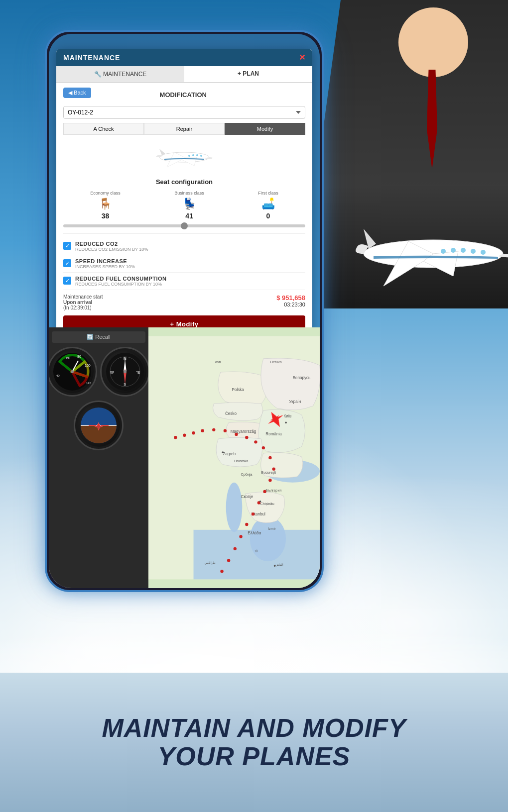 This screenshot has width=508, height=812. I want to click on economy-icon: 🪑, so click(106, 204).